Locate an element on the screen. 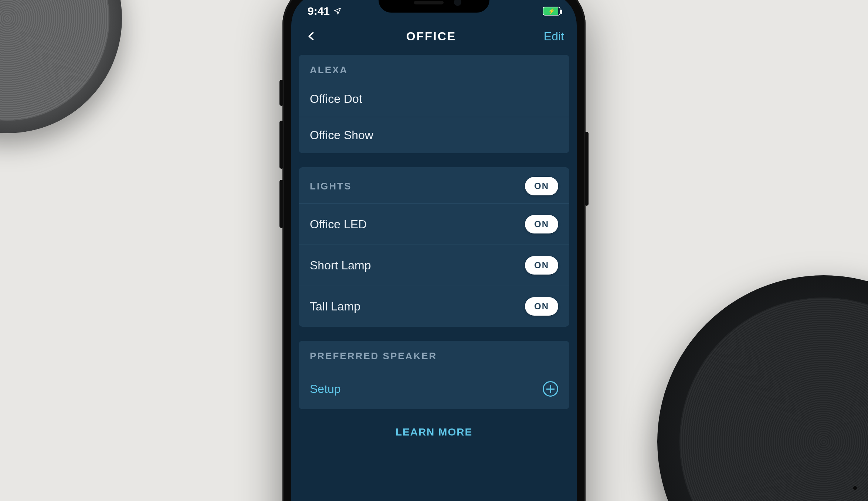  phone-notch is located at coordinates (434, 6).